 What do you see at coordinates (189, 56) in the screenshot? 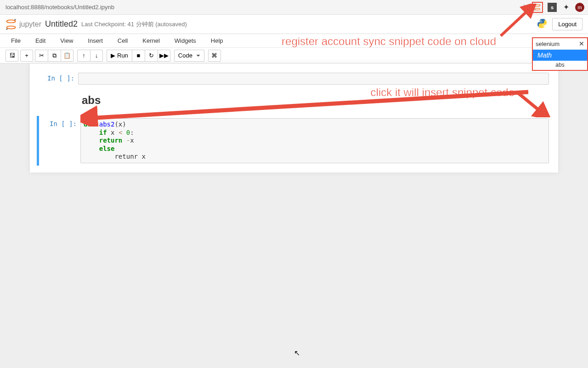
I see `cell-type-select: Code` at bounding box center [189, 56].